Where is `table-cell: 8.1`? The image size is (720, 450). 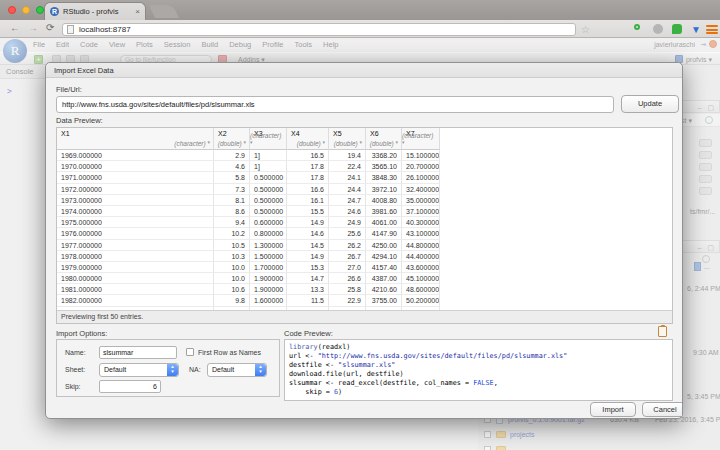
table-cell: 8.1 is located at coordinates (232, 200).